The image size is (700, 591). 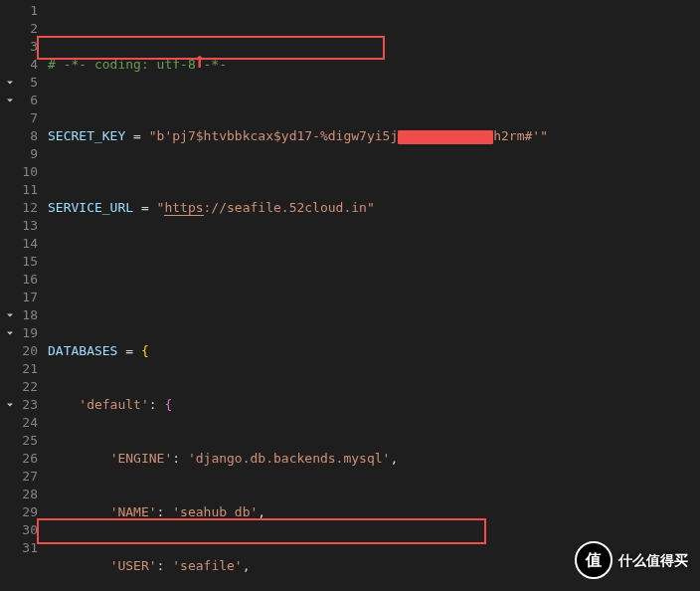 What do you see at coordinates (21, 244) in the screenshot?
I see `line-number: 14` at bounding box center [21, 244].